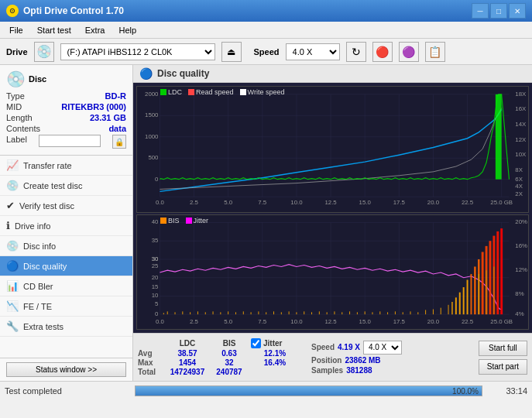 The image size is (532, 418). What do you see at coordinates (127, 30) in the screenshot?
I see `menu-help: Help` at bounding box center [127, 30].